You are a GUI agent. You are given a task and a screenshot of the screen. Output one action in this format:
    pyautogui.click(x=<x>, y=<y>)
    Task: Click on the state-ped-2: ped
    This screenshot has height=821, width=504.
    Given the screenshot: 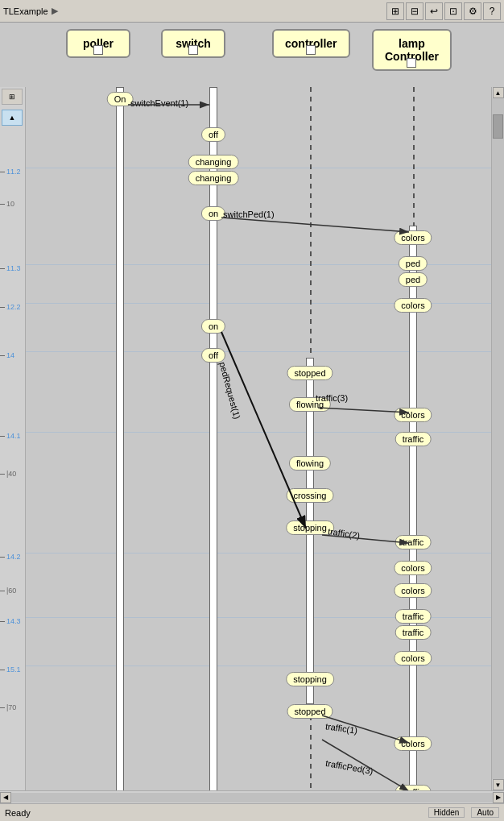 What is the action you would take?
    pyautogui.click(x=413, y=280)
    